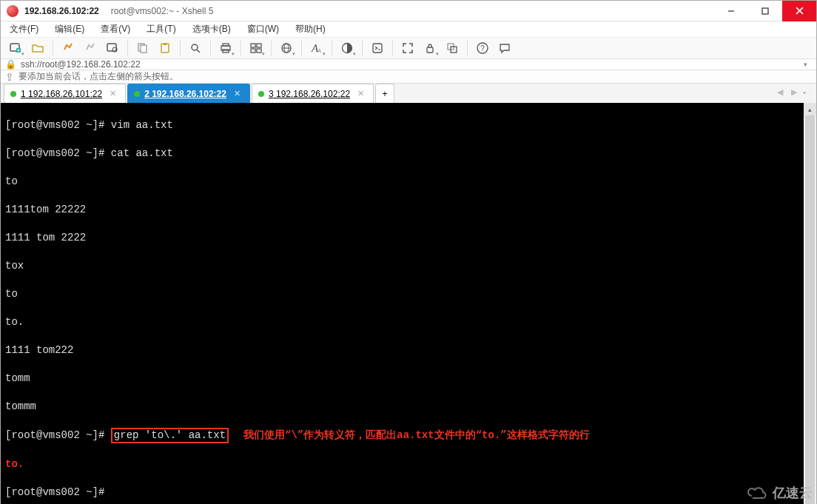  What do you see at coordinates (408, 65) in the screenshot?
I see `address-bar: 🔒 ssh://root@192.168.26.102:22 ▾` at bounding box center [408, 65].